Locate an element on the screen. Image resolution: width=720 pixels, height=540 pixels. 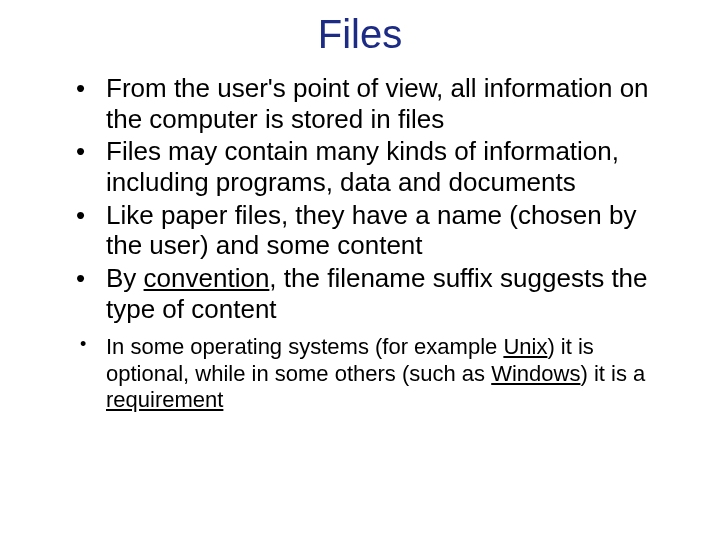
slide-title: Files is located at coordinates (360, 34).